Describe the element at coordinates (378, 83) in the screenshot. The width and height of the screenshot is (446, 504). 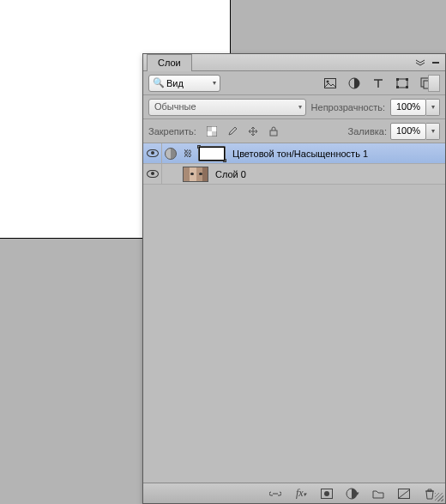
I see `filter-type-icon` at that location.